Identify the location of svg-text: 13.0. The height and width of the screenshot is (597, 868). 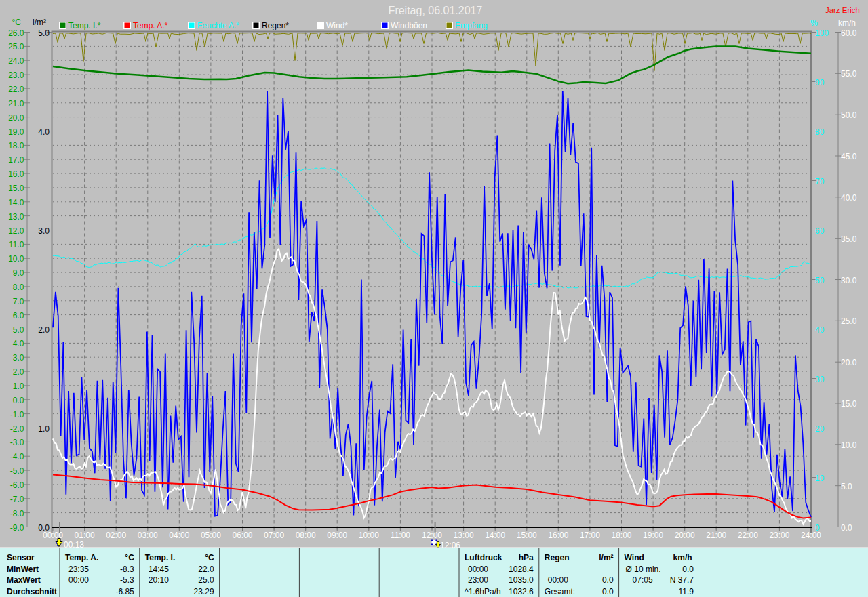
(16, 217).